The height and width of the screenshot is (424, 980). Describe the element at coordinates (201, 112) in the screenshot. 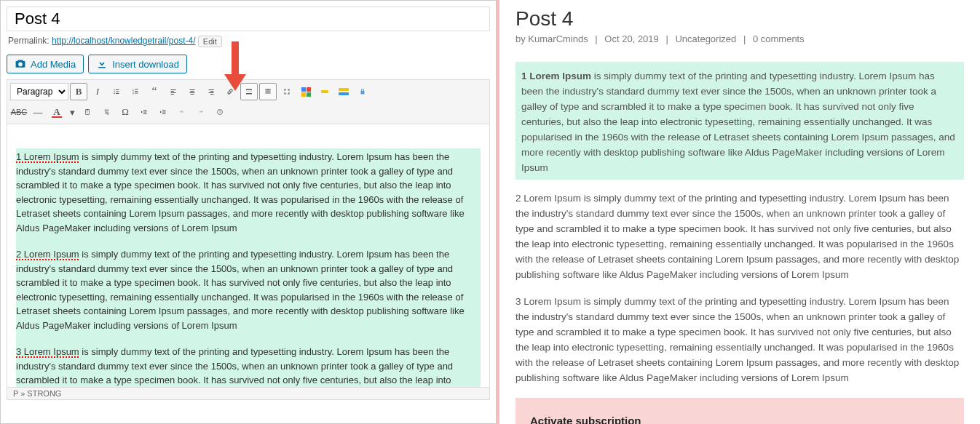

I see `redo-button` at that location.